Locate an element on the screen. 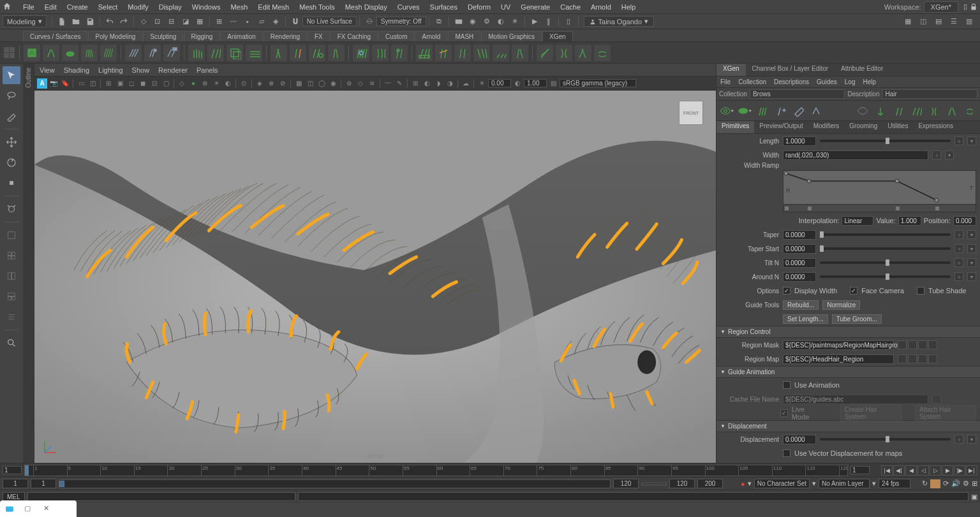 The image size is (980, 517). menu-modify: Modify is located at coordinates (138, 7).